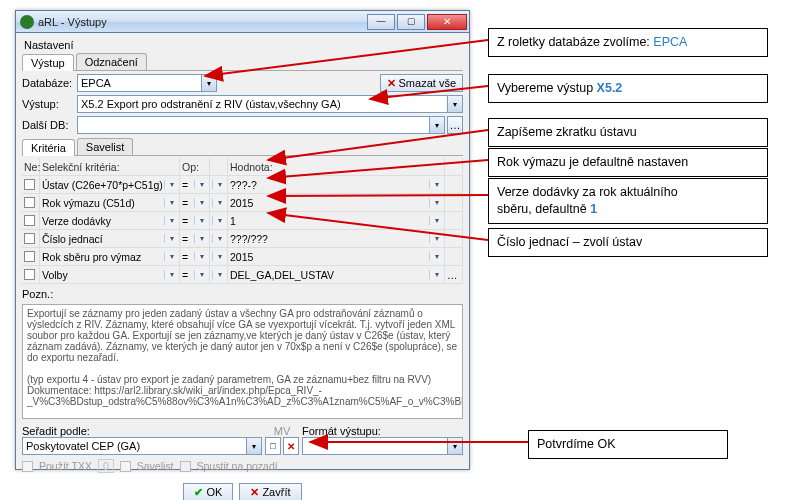  Describe the element at coordinates (610, 88) in the screenshot. I see `annotation-highlight: X5.2` at that location.